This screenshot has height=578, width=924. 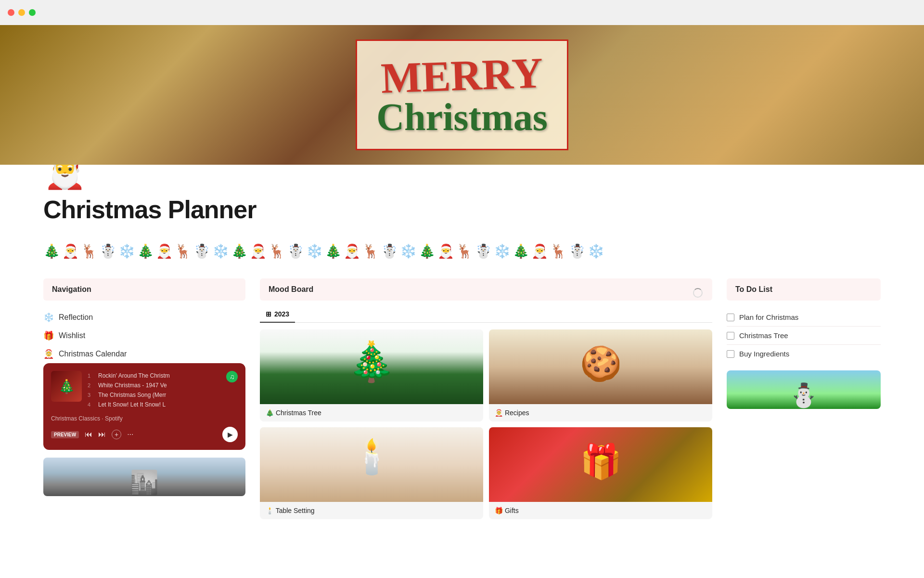 What do you see at coordinates (129, 405) in the screenshot?
I see `spotify-track-4: 4 Let It Snow! Let It Snow! L` at bounding box center [129, 405].